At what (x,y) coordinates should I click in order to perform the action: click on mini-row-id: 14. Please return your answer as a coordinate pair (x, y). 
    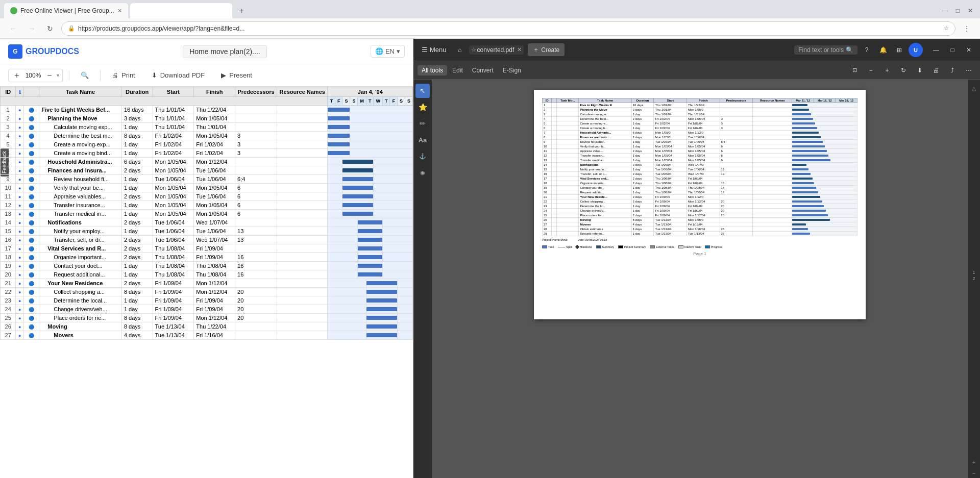
    Looking at the image, I should click on (547, 165).